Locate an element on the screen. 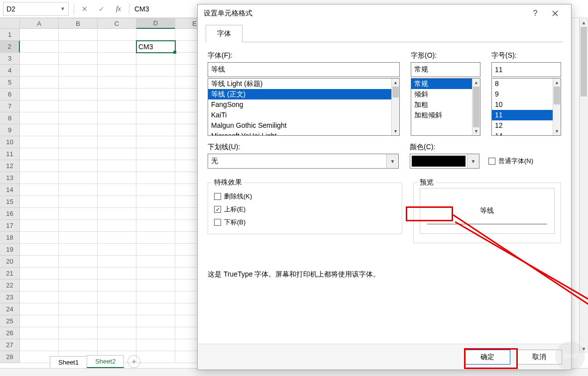 The width and height of the screenshot is (588, 376). col-header: A is located at coordinates (39, 23).